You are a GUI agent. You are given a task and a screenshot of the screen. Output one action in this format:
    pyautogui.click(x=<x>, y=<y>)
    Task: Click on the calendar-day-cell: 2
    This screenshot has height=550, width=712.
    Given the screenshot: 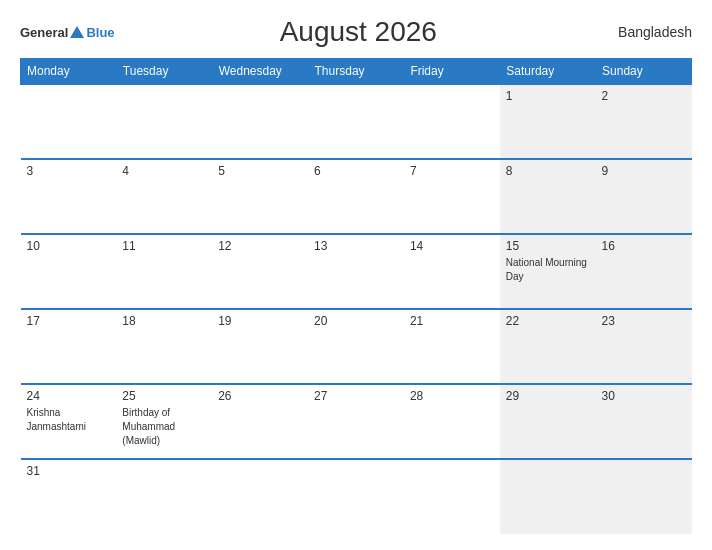 What is the action you would take?
    pyautogui.click(x=644, y=122)
    